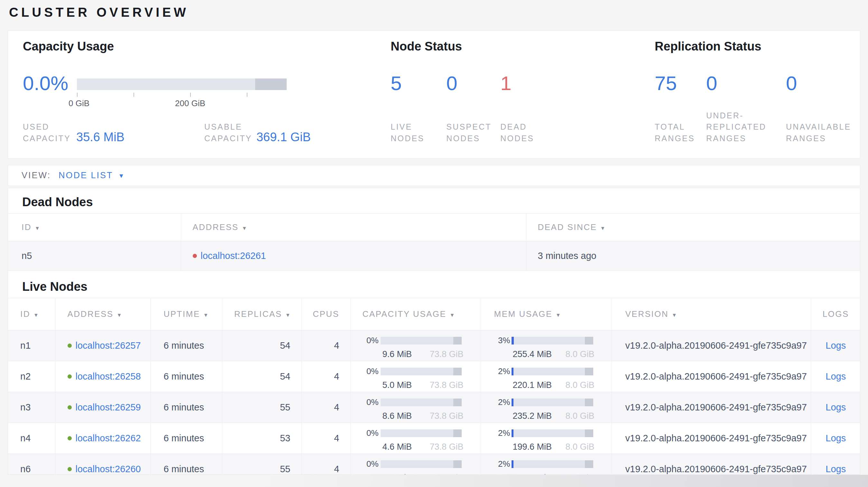 The image size is (868, 487). I want to click on mem-used-value: 199.6 MiB, so click(532, 447).